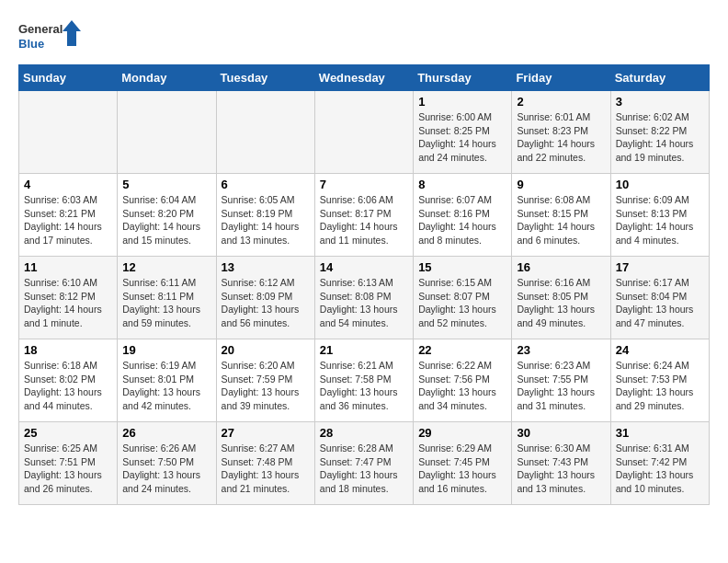 This screenshot has height=563, width=728. Describe the element at coordinates (265, 381) in the screenshot. I see `calendar-cell: 20Sunrise: 6:20 AMSunset: 7:59 PMDayligh…` at that location.